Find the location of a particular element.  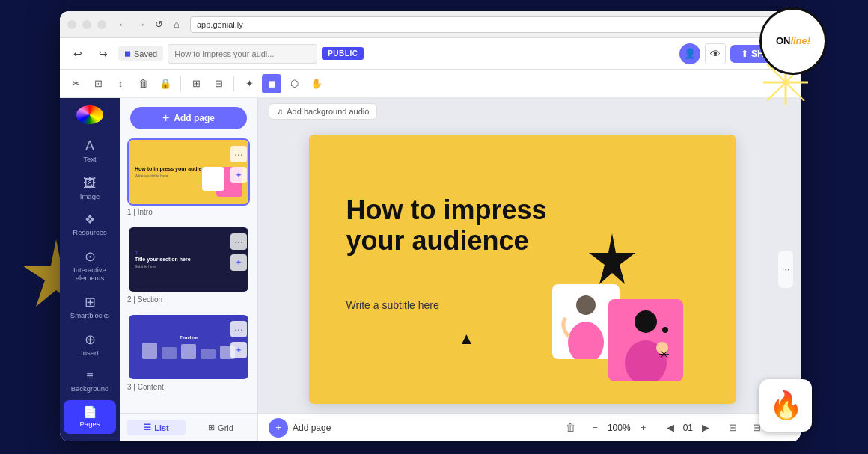

pages-list: How to impress your audience Write a sub… is located at coordinates (189, 275).